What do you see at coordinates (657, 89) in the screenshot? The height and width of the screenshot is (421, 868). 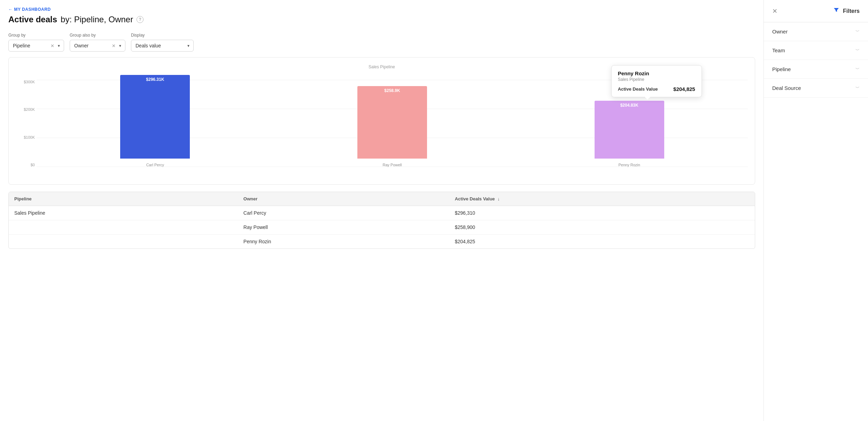 I see `tooltip-row: Active Deals Value $204,825` at bounding box center [657, 89].